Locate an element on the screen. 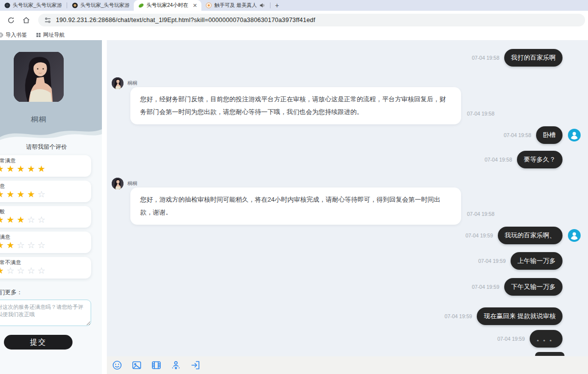 The height and width of the screenshot is (374, 588). star-empty-icon: ☆☆☆ is located at coordinates (32, 245).